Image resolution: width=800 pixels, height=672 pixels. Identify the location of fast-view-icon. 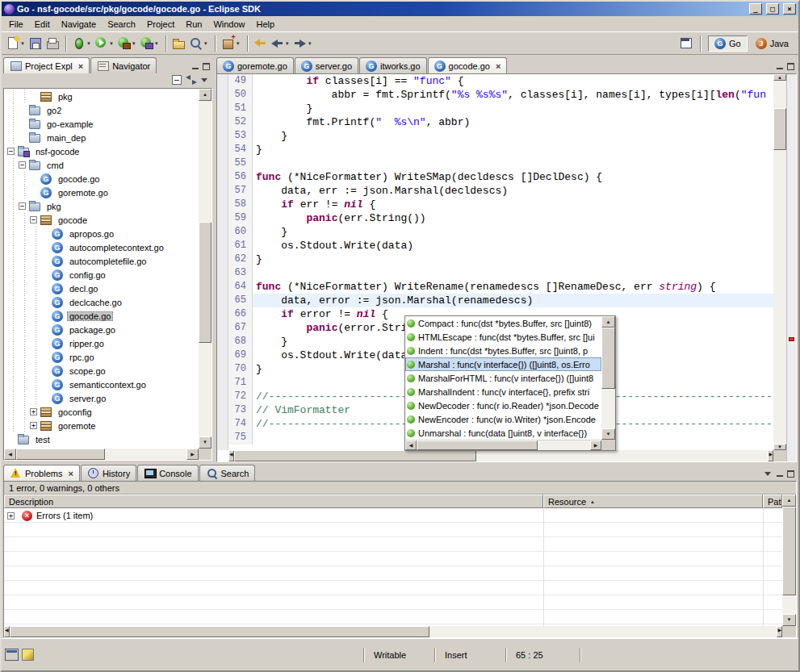
(11, 655).